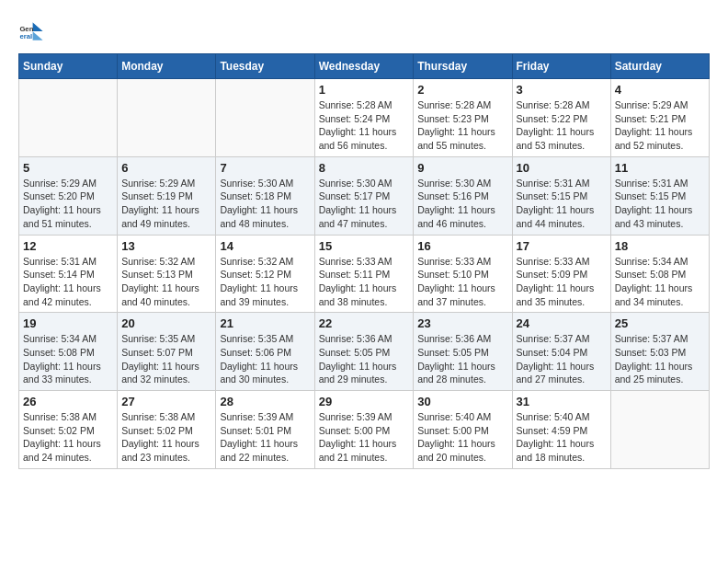 This screenshot has width=728, height=563. I want to click on calendar-week-4: 19Sunrise: 5:34 AMSunset: 5:08 PMDayligh…, so click(364, 351).